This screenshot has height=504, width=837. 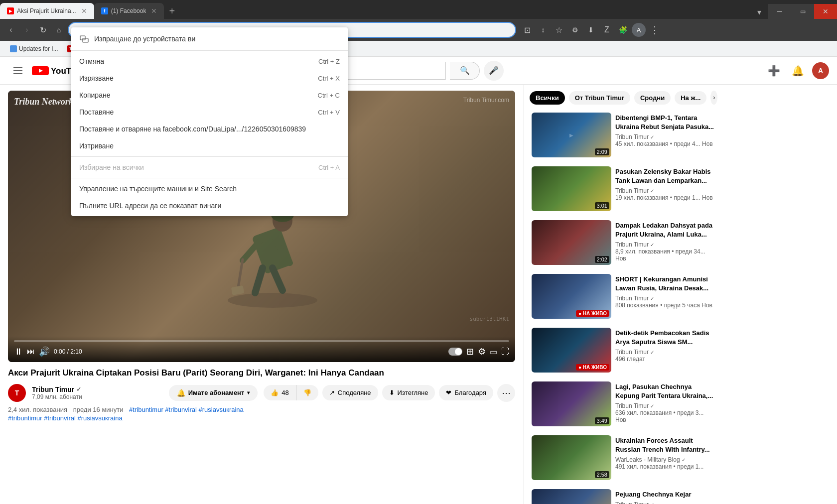 What do you see at coordinates (329, 113) in the screenshot?
I see `ctx-paste-shortcut: Ctrl + V` at bounding box center [329, 113].